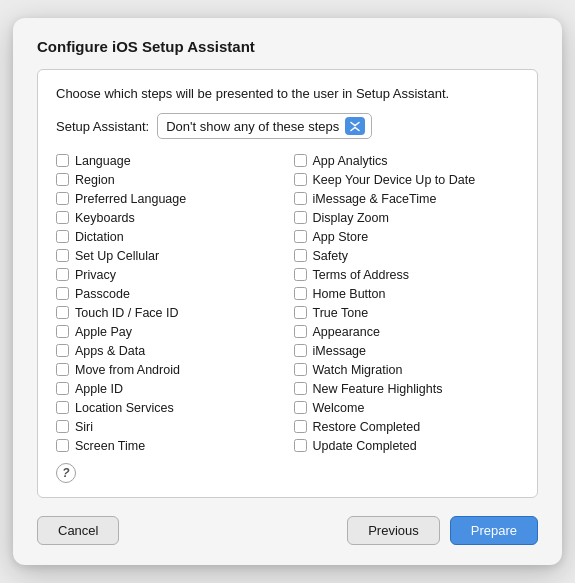  What do you see at coordinates (339, 408) in the screenshot?
I see `checkbox-label: Welcome` at bounding box center [339, 408].